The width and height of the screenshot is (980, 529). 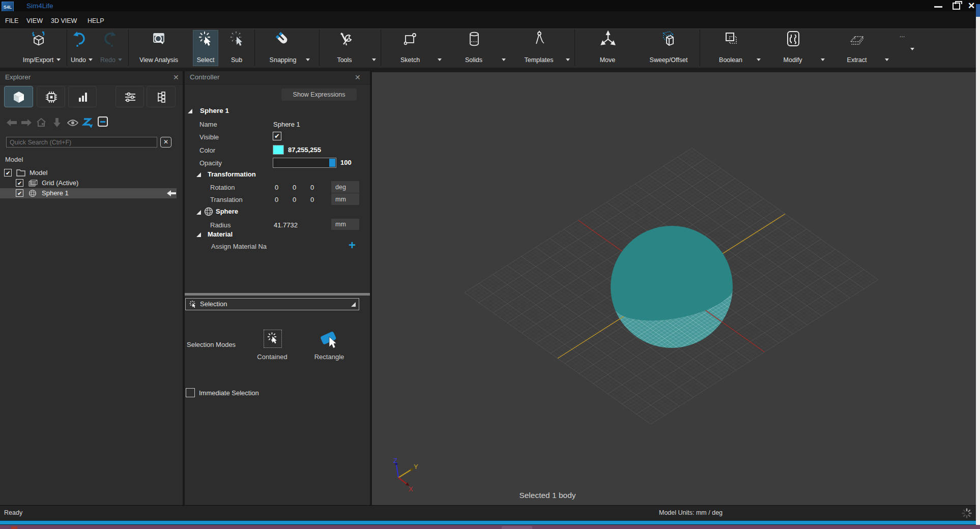 What do you see at coordinates (539, 60) in the screenshot?
I see `toolbar-templates-label: Templates` at bounding box center [539, 60].